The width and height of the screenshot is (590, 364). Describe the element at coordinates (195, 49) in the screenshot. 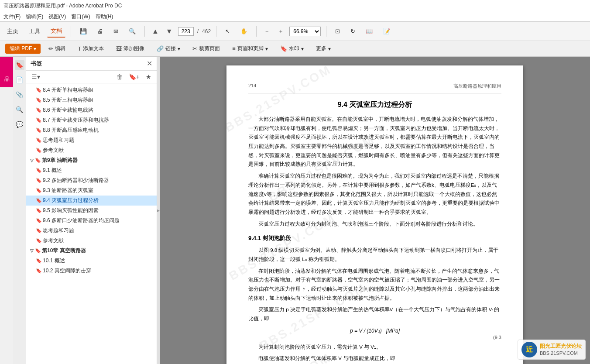

I see `crop-icon: ✂` at that location.